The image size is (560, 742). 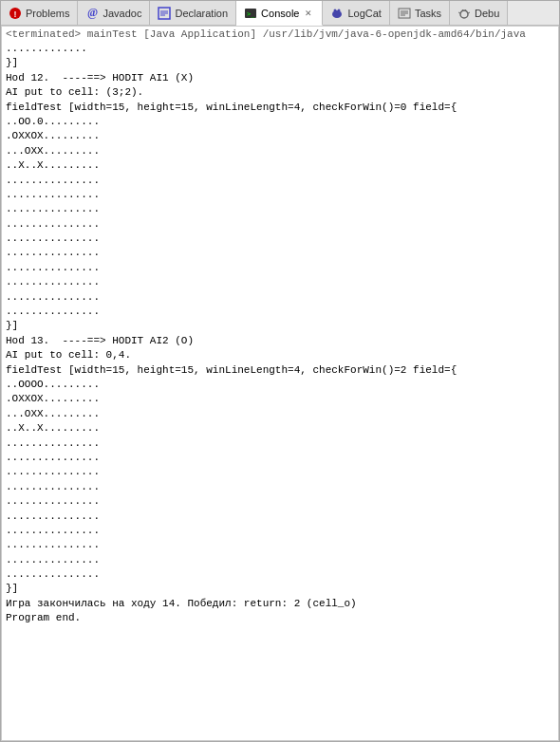 What do you see at coordinates (194, 13) in the screenshot?
I see `tab-declaration: Declaration` at bounding box center [194, 13].